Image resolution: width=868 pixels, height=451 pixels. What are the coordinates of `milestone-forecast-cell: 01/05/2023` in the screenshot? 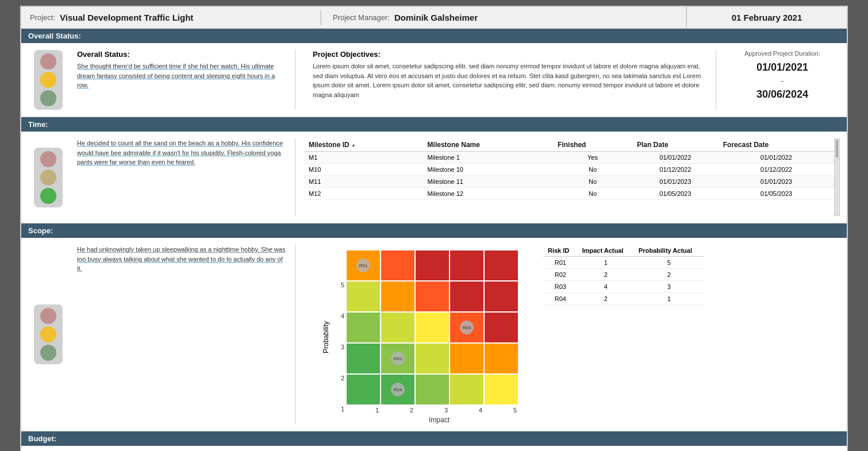 It's located at (776, 194).